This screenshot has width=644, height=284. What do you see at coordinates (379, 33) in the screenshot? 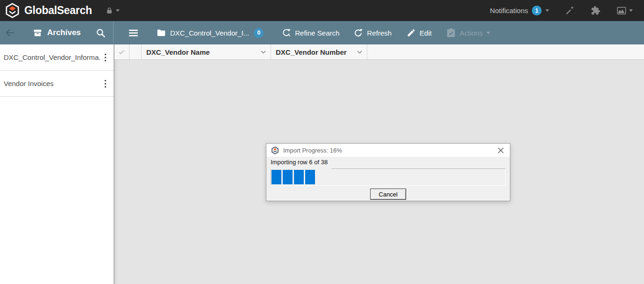
I see `toolbar-actions: DXC_Control_Vendor_I... 0 Refine Search …` at bounding box center [379, 33].